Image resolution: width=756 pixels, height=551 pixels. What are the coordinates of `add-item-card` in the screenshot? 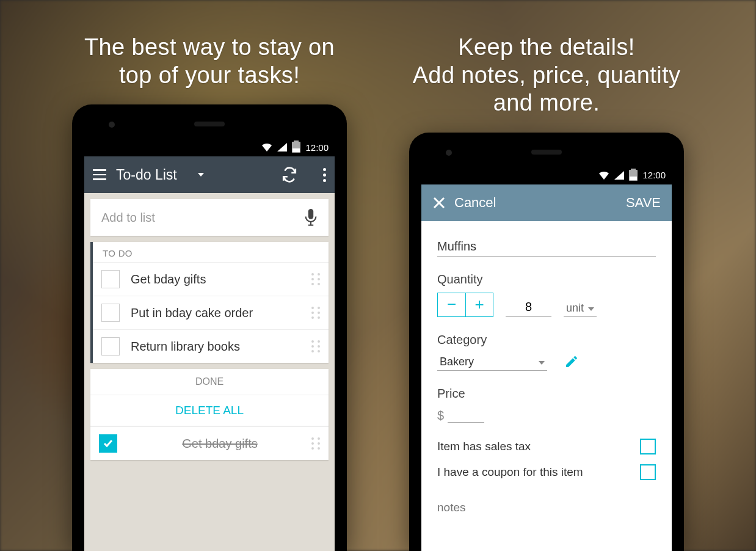 It's located at (209, 217).